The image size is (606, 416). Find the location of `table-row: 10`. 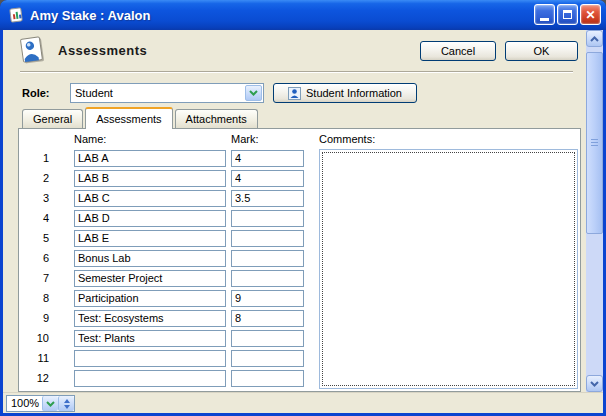

table-row: 10 is located at coordinates (169, 338).